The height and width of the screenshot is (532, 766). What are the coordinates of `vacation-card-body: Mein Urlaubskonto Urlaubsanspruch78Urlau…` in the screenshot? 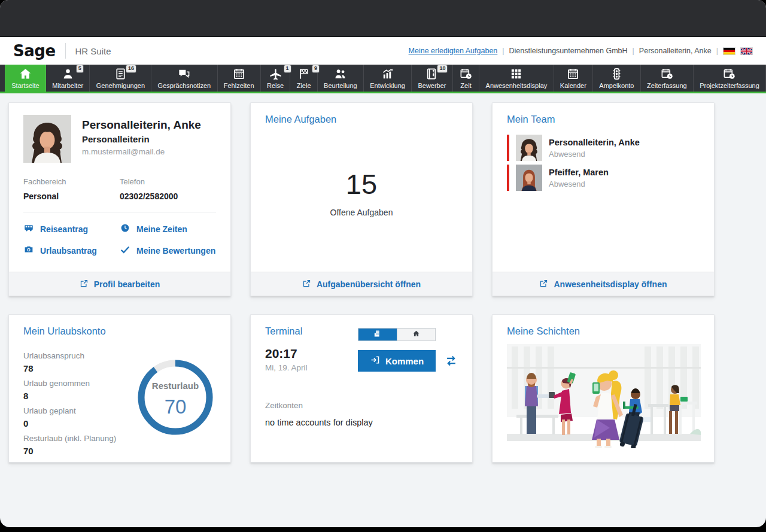 It's located at (120, 388).